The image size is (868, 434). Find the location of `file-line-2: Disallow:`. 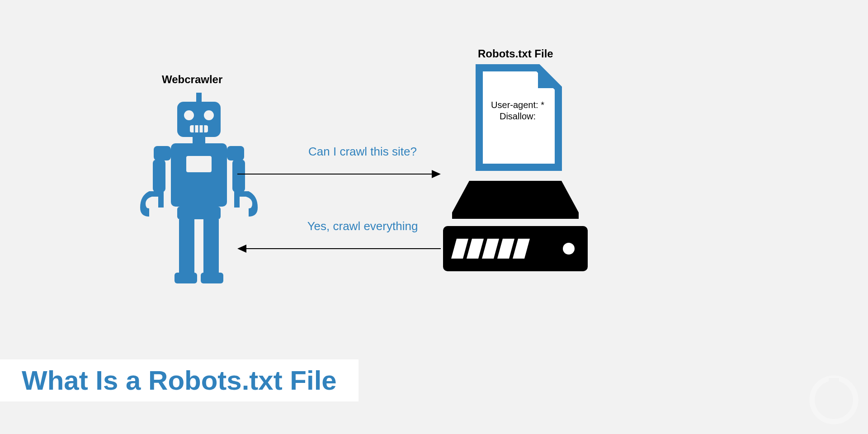

file-line-2: Disallow: is located at coordinates (518, 116).